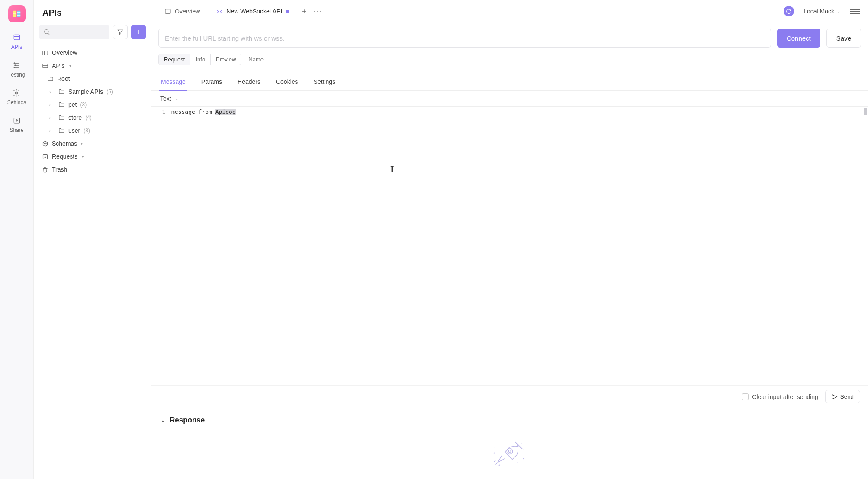 The height and width of the screenshot is (479, 868). What do you see at coordinates (93, 92) in the screenshot?
I see `tree-folder-sample: › Sample APIs (5)` at bounding box center [93, 92].